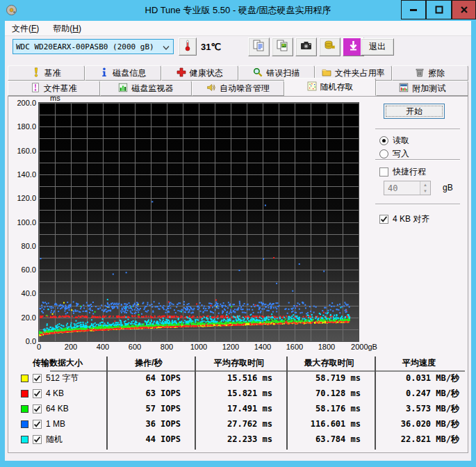 This screenshot has height=467, width=476. I want to click on y-tick-label: 120.0, so click(22, 198).